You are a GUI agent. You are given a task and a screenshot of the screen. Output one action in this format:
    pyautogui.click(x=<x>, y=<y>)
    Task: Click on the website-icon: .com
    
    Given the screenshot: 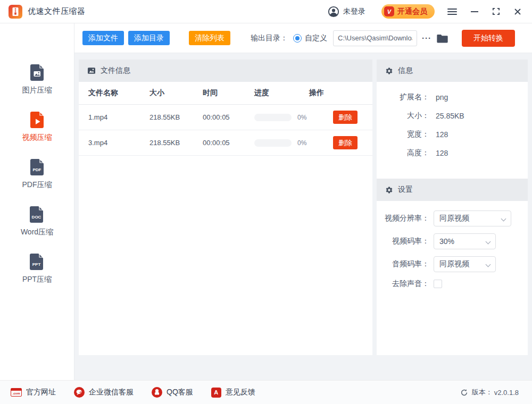 What is the action you would take?
    pyautogui.click(x=16, y=392)
    